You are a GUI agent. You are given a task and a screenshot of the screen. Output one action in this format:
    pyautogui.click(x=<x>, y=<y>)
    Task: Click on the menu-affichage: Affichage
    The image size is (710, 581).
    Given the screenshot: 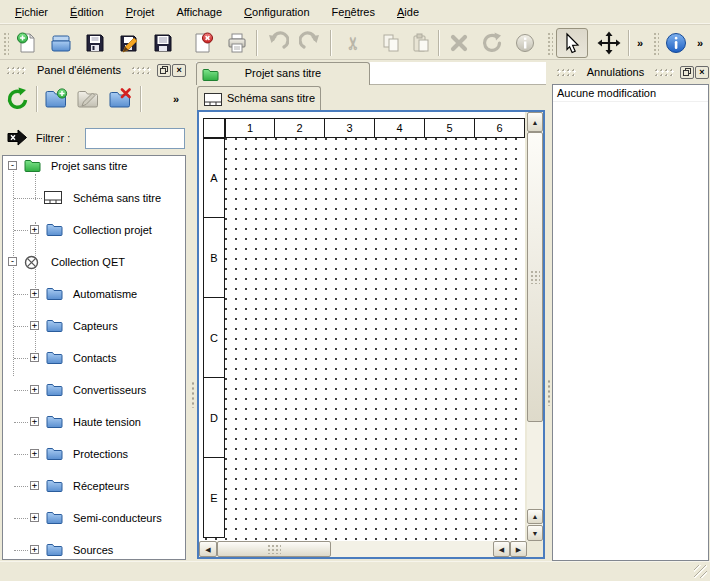 What is the action you would take?
    pyautogui.click(x=199, y=12)
    